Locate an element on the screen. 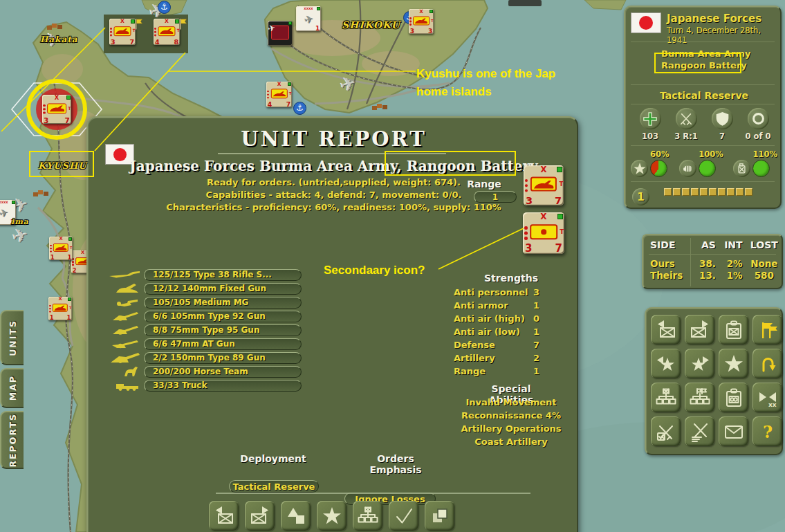 The image size is (785, 532). stat: 7 is located at coordinates (722, 125).